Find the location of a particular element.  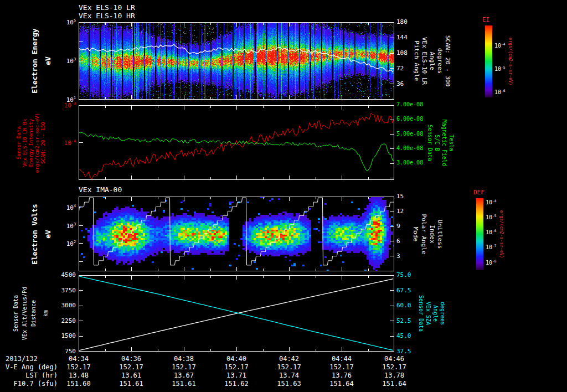

axis-label-rotated: SCAN: 20 - 150 is located at coordinates (43, 143).